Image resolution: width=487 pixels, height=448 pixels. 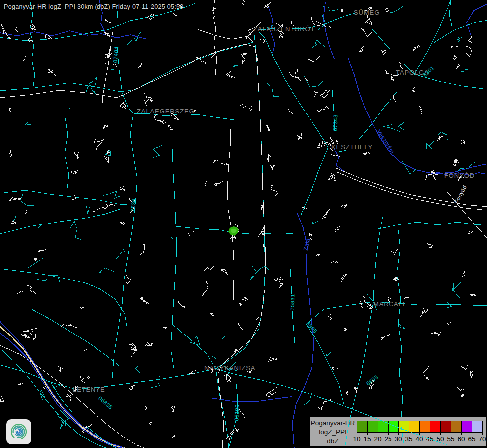 I want to click on radar-title: Poganyvar-HR logZ_PPI 30km (dbZ) Friday …, so click(x=94, y=7).